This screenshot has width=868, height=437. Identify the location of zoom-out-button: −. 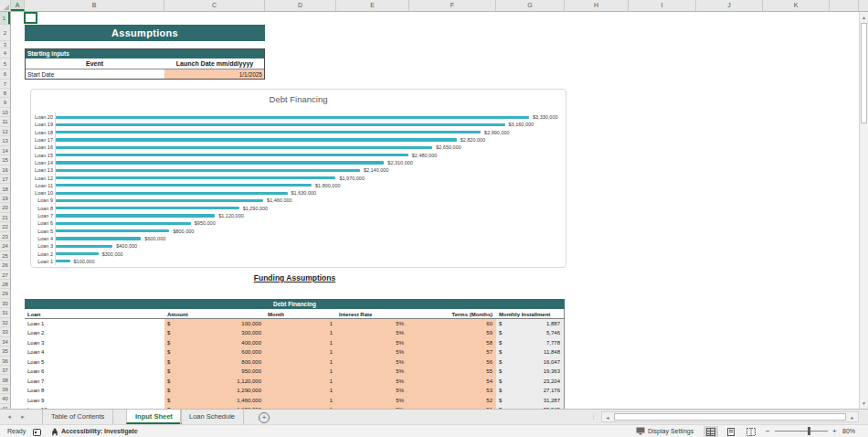
(767, 432).